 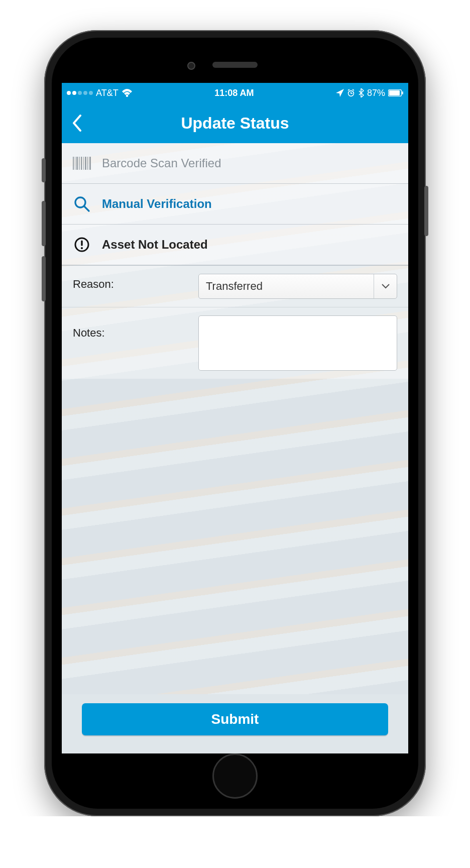 I want to click on option-barcode-scan-verified: Barcode Scan Verified, so click(x=235, y=164).